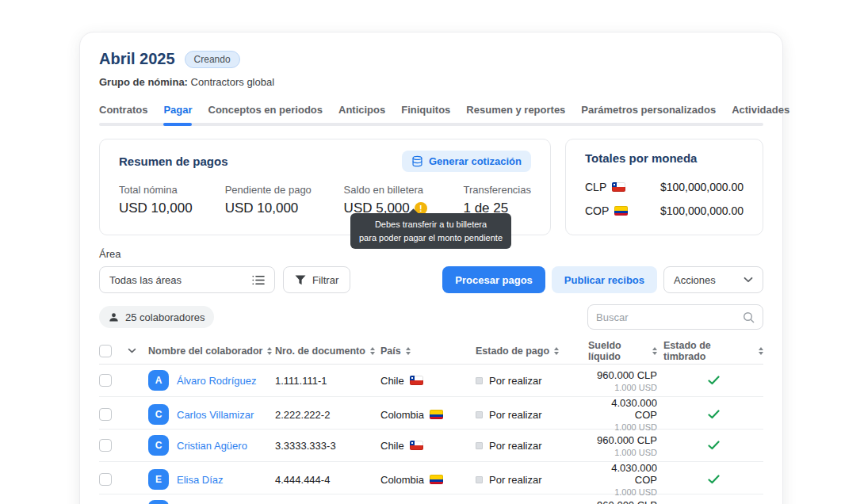 The image size is (864, 504). I want to click on net-salary: 4.030.000 COP1.000 USD, so click(626, 479).